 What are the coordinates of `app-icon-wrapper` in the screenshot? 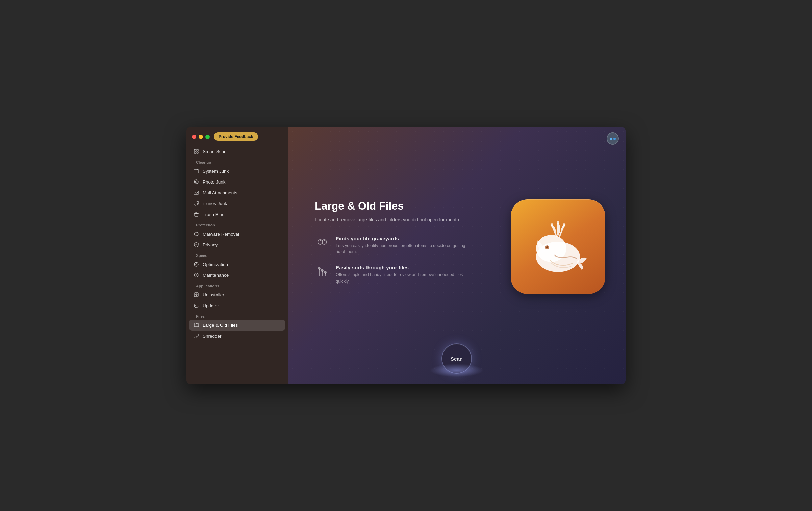 It's located at (558, 247).